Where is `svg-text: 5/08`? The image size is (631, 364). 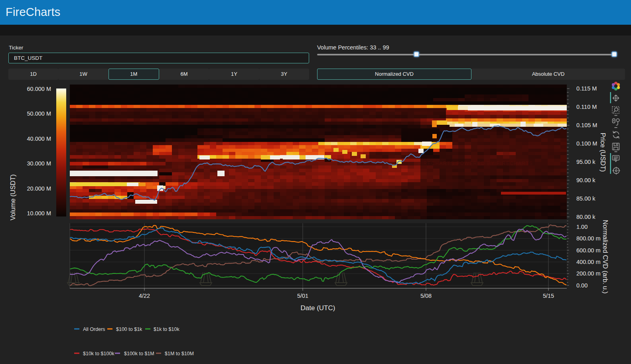
svg-text: 5/08 is located at coordinates (426, 296).